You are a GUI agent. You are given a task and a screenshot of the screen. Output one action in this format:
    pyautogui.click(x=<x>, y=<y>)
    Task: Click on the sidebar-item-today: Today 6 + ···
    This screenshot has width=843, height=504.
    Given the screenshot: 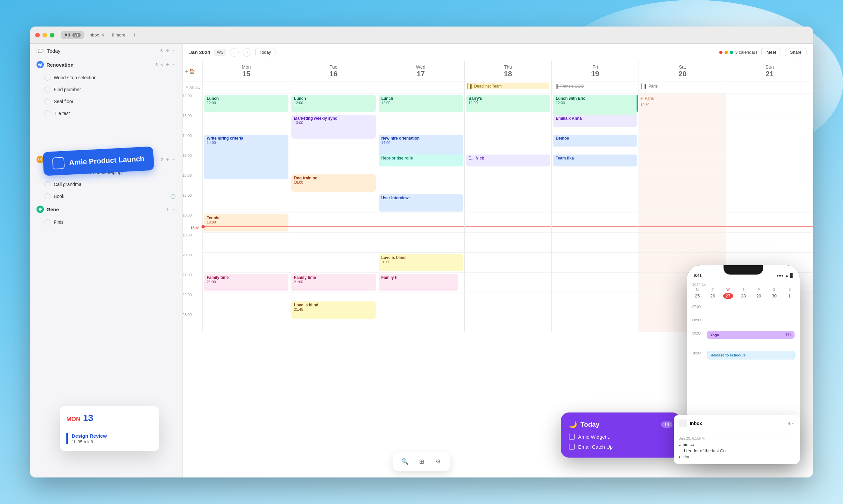 What is the action you would take?
    pyautogui.click(x=106, y=51)
    